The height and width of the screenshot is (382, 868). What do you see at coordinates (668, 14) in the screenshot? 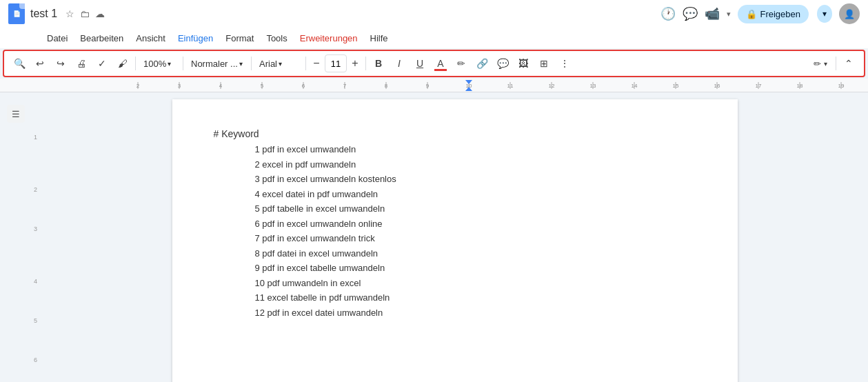
I see `history-icon: 🕐` at bounding box center [668, 14].